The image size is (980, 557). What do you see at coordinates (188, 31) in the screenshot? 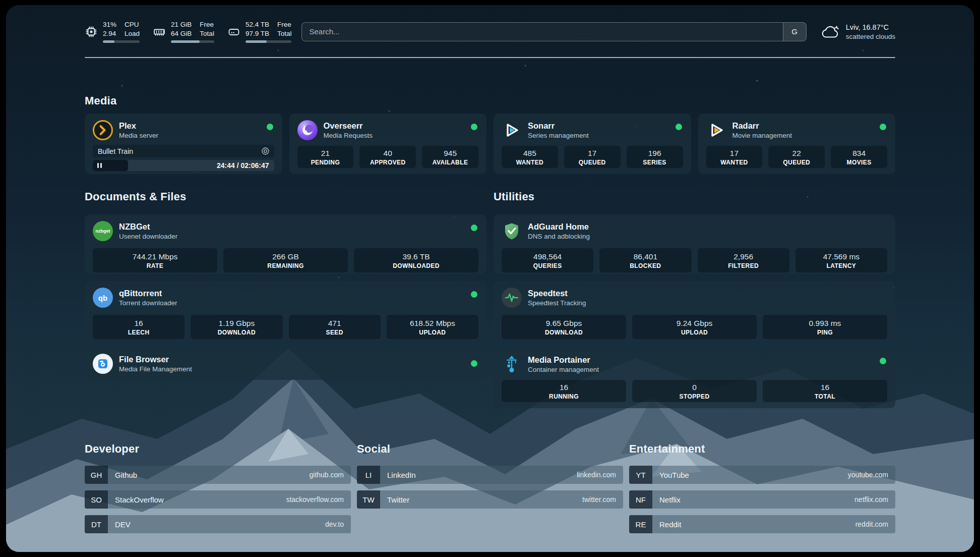
I see `system-stats: 31% 2.94 CPU Load` at bounding box center [188, 31].